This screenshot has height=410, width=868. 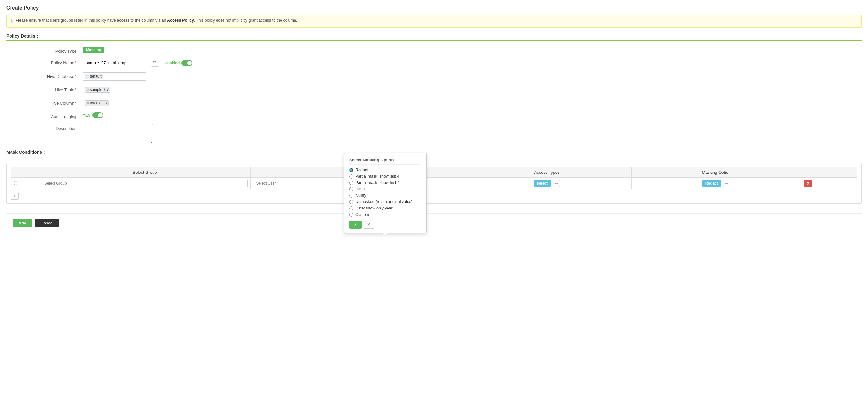 What do you see at coordinates (137, 63) in the screenshot?
I see `policy-name-control: ☷ enabled` at bounding box center [137, 63].